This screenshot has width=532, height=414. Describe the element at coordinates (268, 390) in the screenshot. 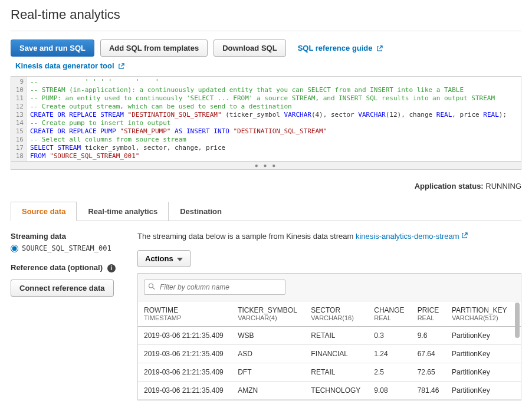

I see `cell: AMZN` at that location.